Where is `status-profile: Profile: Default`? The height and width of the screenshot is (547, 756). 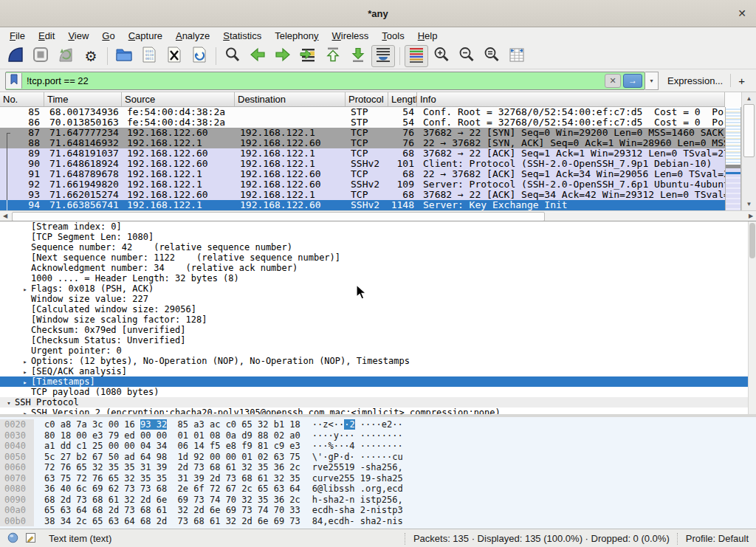
status-profile: Profile: Default is located at coordinates (718, 539).